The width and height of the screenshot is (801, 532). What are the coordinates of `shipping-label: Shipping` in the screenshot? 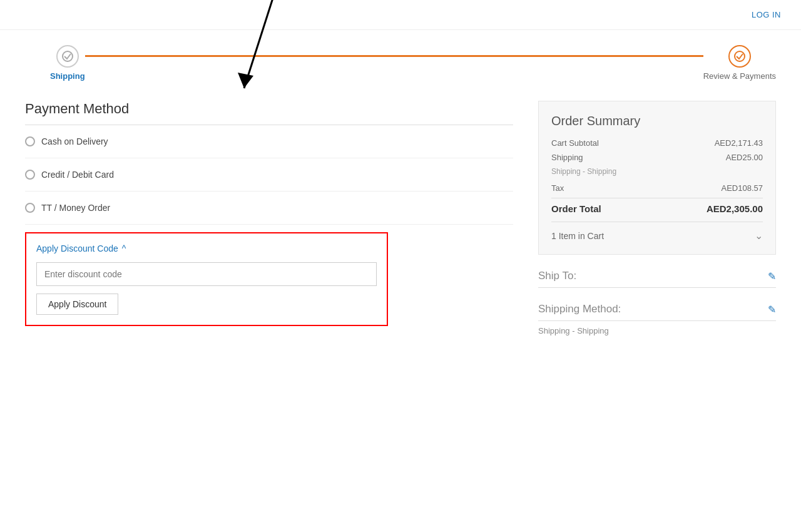 It's located at (567, 158).